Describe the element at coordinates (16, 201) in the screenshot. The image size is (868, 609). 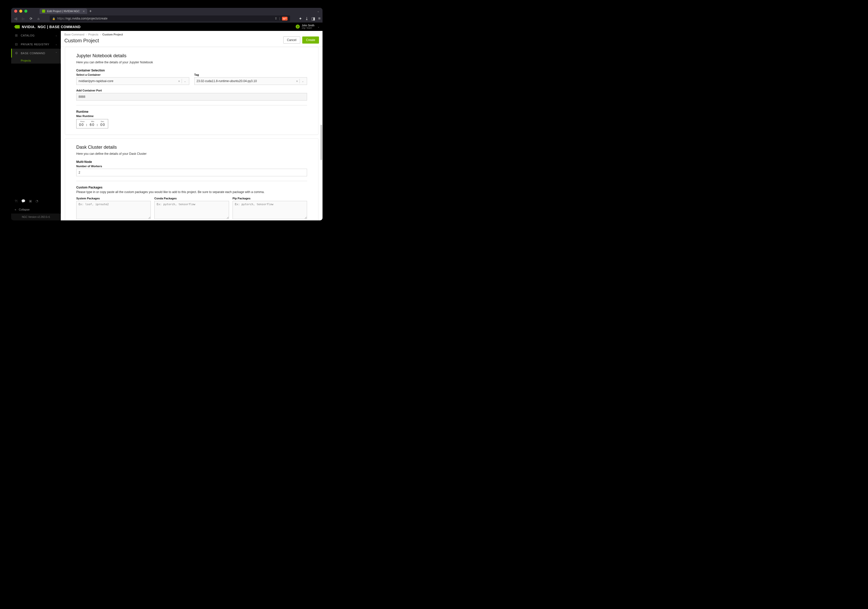
I see `help-icon: ?⃝` at that location.